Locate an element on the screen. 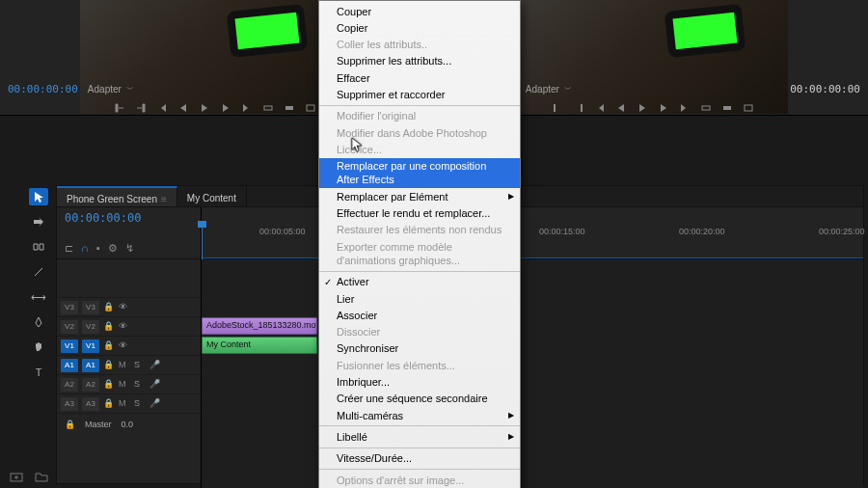 Image resolution: width=868 pixels, height=488 pixels. lift-icon is located at coordinates (706, 108).